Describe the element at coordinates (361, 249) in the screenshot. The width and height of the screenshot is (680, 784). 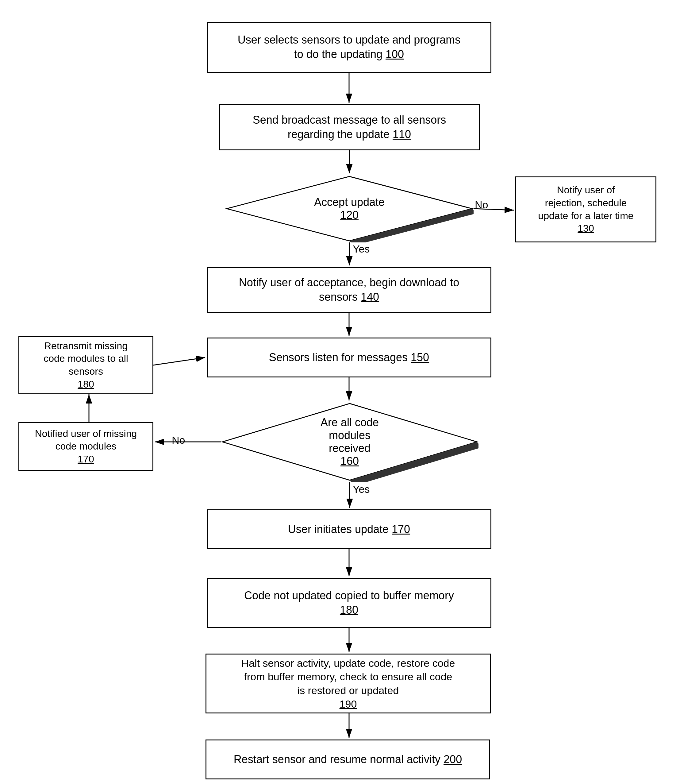
I see `label-yes-120: Yes` at that location.